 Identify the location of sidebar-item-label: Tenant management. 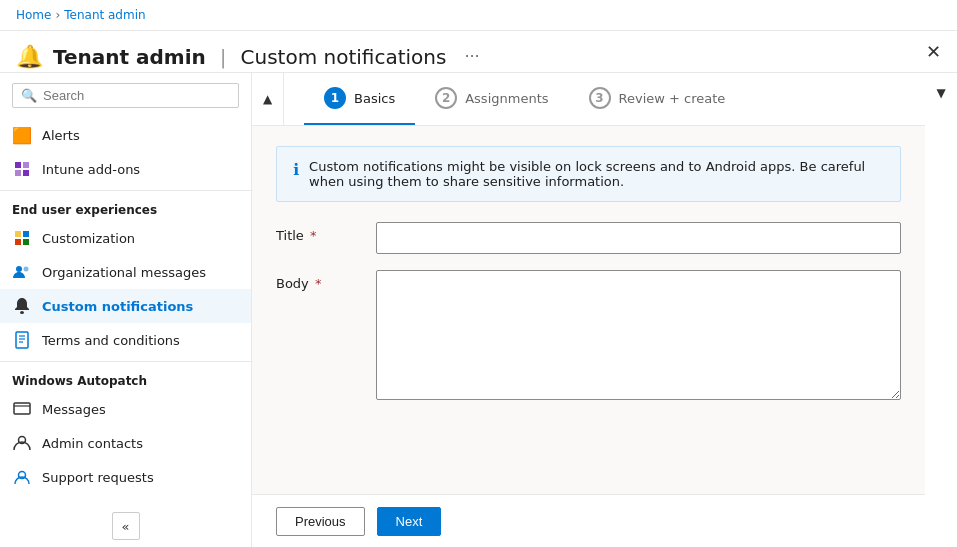
(110, 504).